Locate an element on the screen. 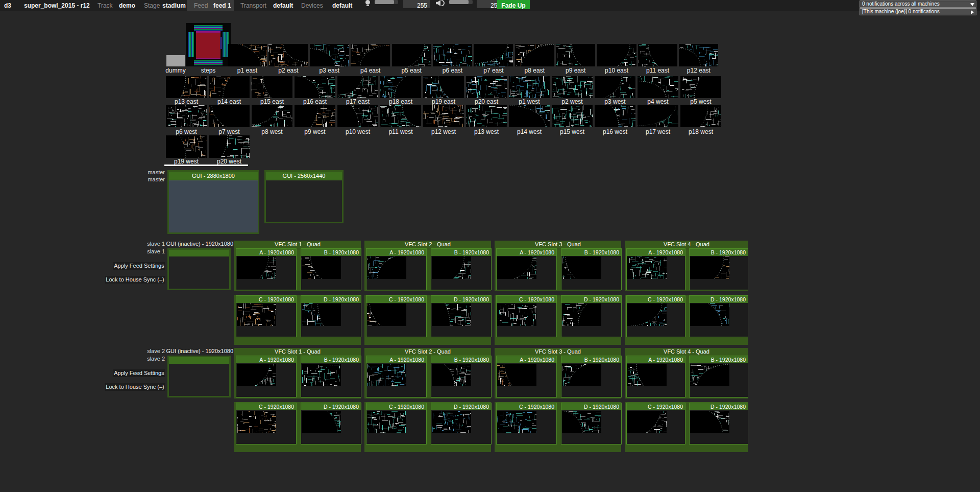 Image resolution: width=980 pixels, height=492 pixels. feed-thumb-p18-east is located at coordinates (401, 87).